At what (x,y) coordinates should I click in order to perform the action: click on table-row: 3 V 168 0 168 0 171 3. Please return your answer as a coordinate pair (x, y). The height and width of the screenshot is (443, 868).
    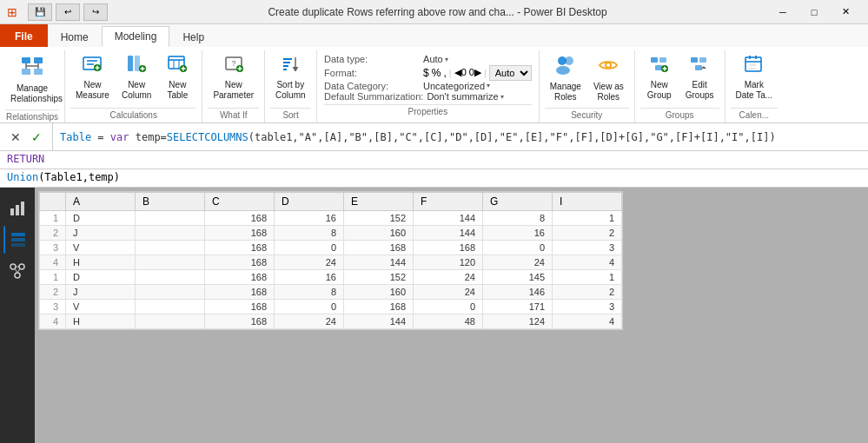
    Looking at the image, I should click on (331, 307).